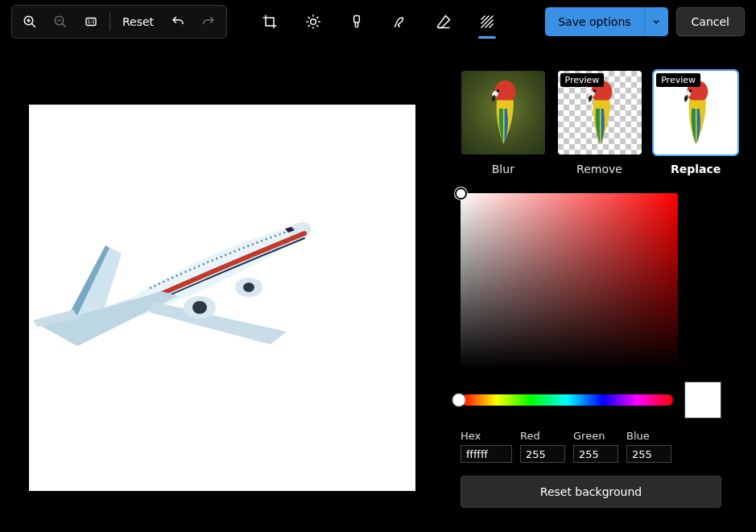  What do you see at coordinates (378, 22) in the screenshot?
I see `top-toolbar: 1:1 Reset Save options` at bounding box center [378, 22].